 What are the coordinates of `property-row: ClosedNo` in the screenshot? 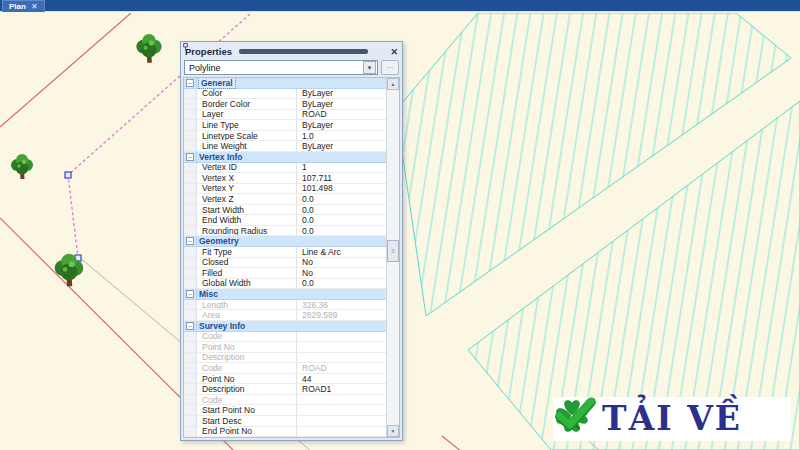 It's located at (285, 264).